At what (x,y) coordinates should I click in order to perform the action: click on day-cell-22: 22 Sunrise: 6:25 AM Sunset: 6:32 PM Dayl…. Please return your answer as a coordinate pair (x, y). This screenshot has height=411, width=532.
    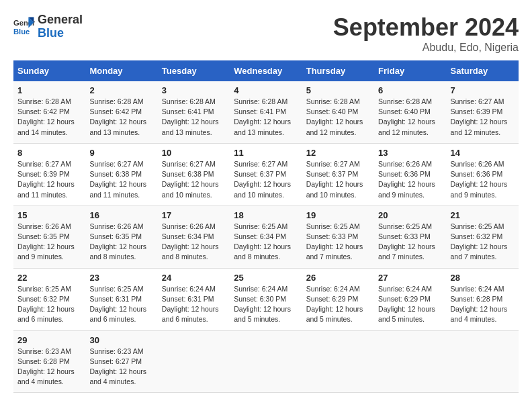
    Looking at the image, I should click on (50, 300).